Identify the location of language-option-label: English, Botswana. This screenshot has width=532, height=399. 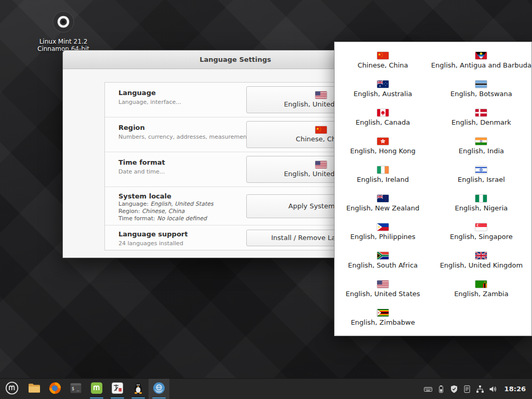
(481, 94).